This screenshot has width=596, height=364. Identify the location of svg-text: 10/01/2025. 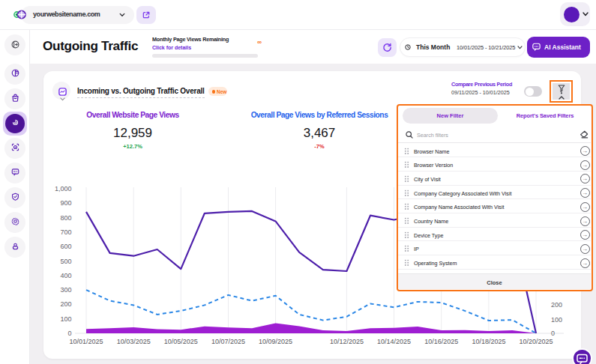
(85, 342).